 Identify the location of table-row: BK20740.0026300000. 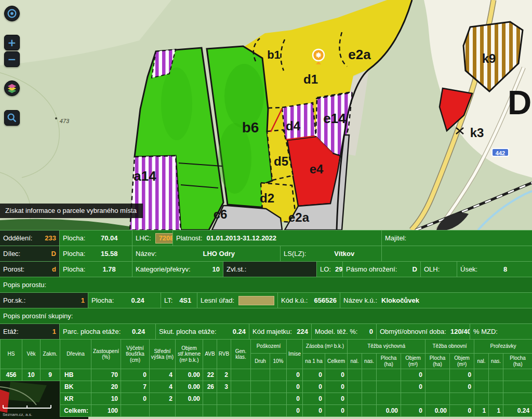
(296, 387).